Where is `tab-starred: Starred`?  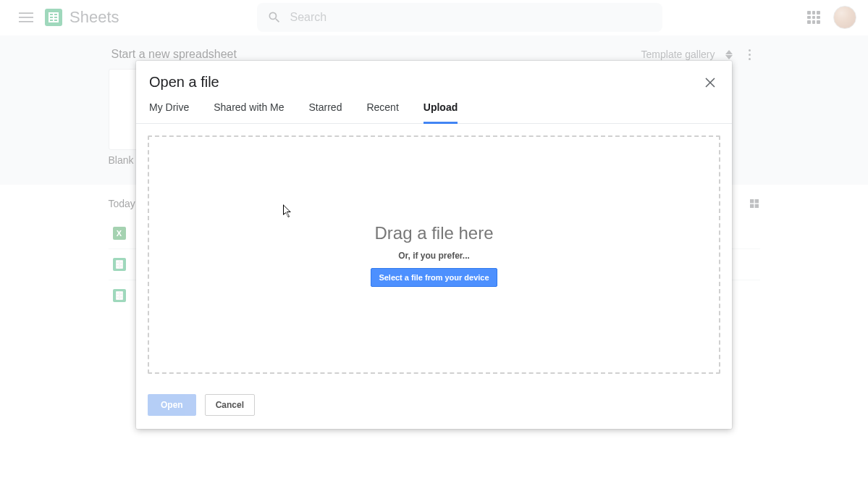
tab-starred: Starred is located at coordinates (326, 112).